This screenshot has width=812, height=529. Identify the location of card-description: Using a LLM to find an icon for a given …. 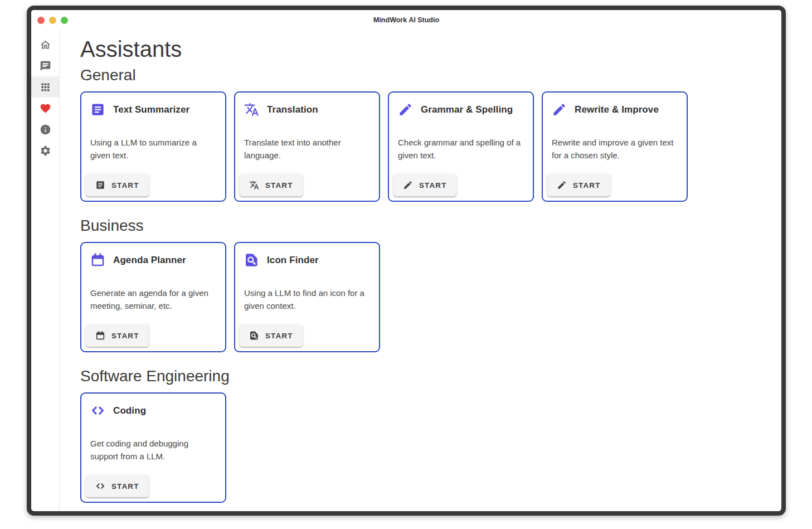
(307, 290).